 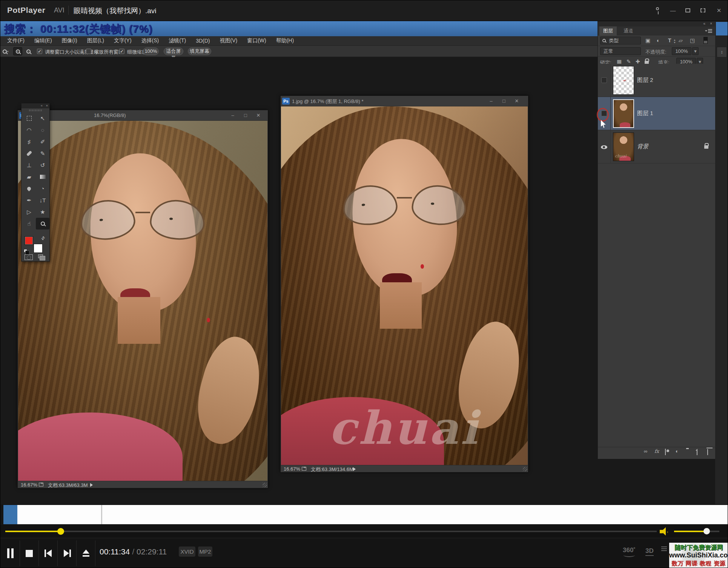 I want to click on panel-menu-icon, so click(x=709, y=31).